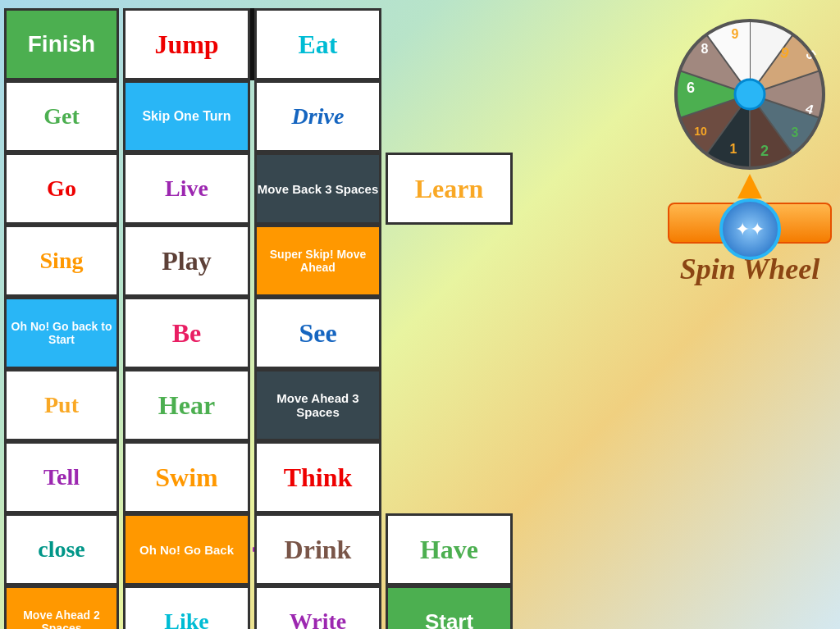 The width and height of the screenshot is (840, 629). What do you see at coordinates (62, 261) in the screenshot?
I see `sing-cell: Sing` at bounding box center [62, 261].